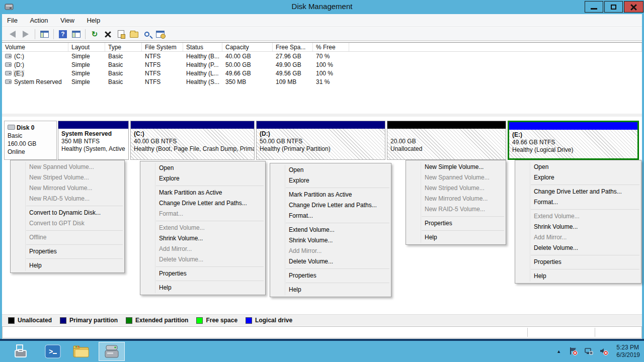  I want to click on table-row: (C:) Simple Basic NTFS Healthy (B... 40.…, so click(322, 56).